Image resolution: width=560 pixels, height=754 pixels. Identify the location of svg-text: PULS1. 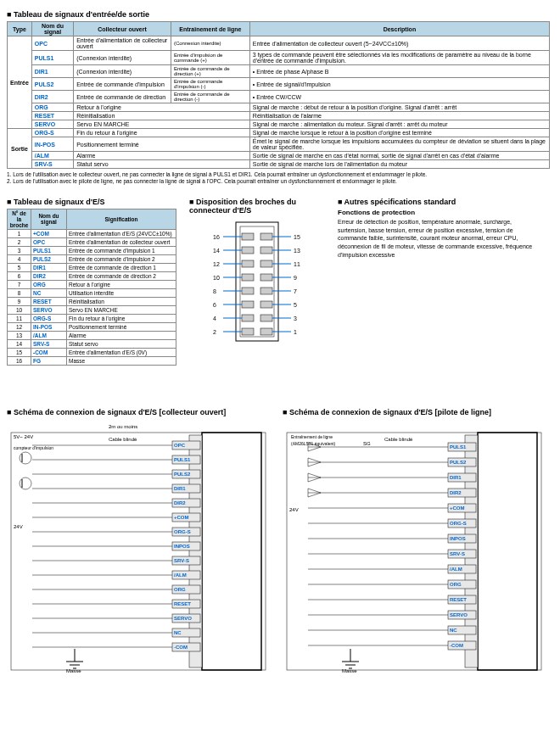
(458, 447).